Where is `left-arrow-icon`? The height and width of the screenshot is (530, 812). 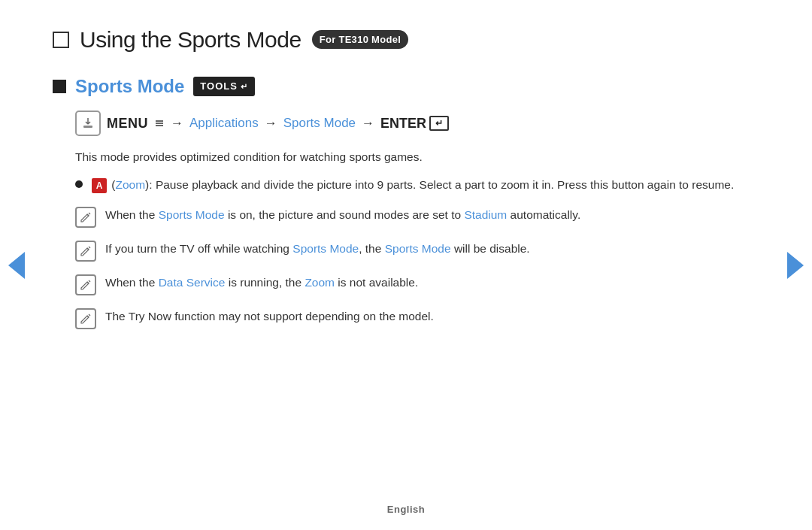
left-arrow-icon is located at coordinates (17, 265).